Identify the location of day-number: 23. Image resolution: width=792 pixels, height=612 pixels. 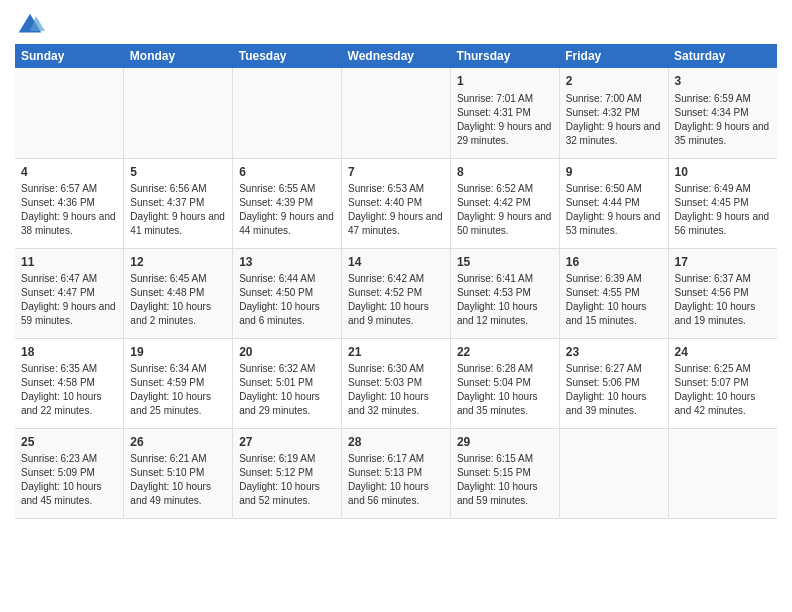
(614, 352).